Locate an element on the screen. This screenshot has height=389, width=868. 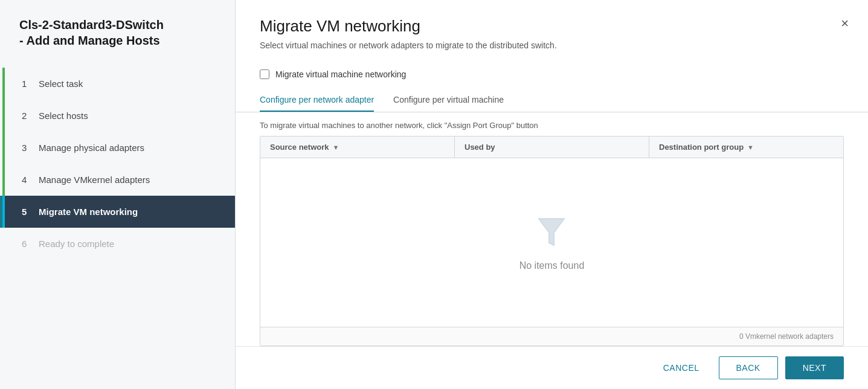
next-button: NEXT is located at coordinates (814, 368).